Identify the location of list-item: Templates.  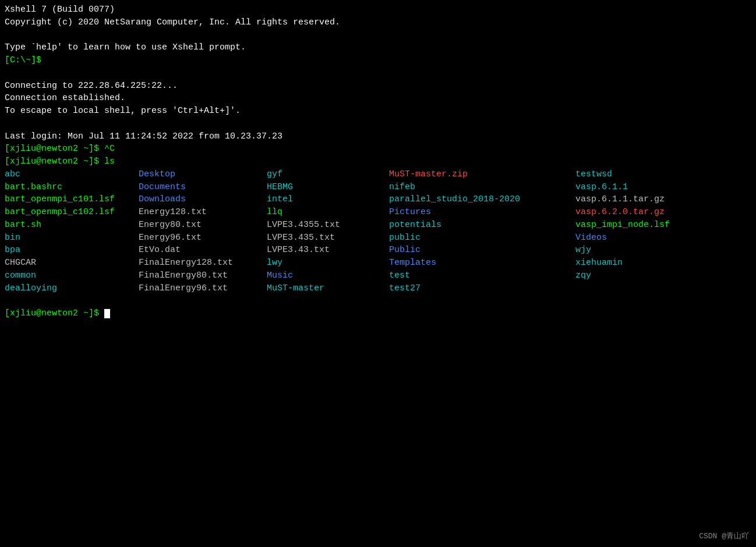
(482, 263).